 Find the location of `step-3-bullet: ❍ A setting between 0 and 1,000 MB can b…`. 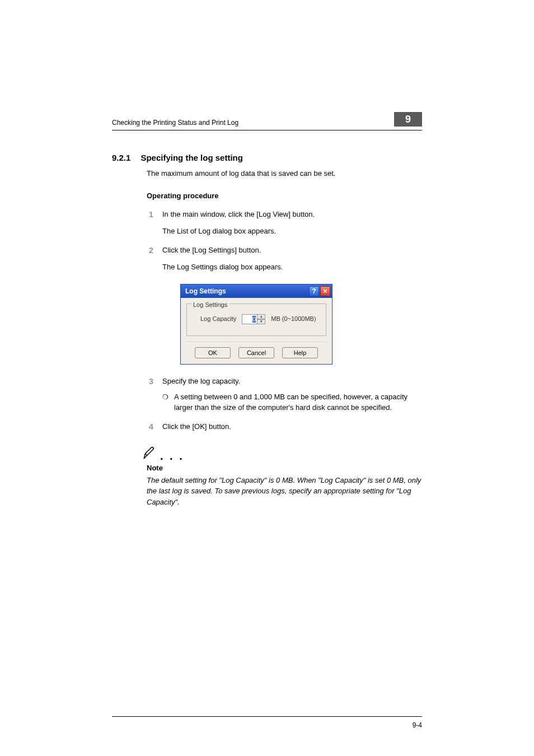

step-3-bullet: ❍ A setting between 0 and 1,000 MB can b… is located at coordinates (292, 402).